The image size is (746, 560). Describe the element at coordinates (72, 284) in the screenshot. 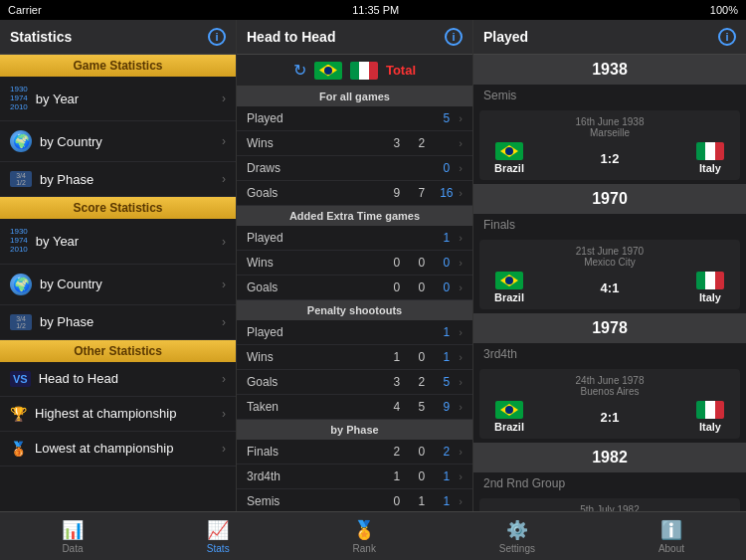

I see `score-country-label: by Country` at that location.